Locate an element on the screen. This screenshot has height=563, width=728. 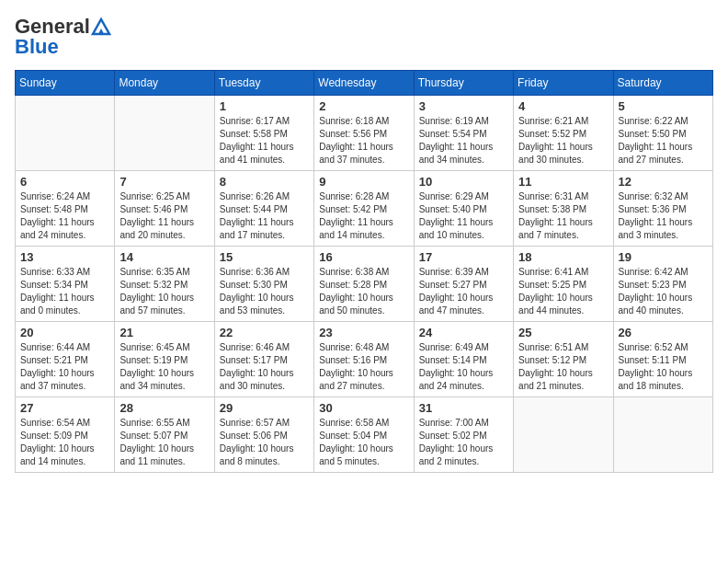
calendar-cell: 29Sunrise: 6:57 AMSunset: 5:06 PMDayligh… is located at coordinates (264, 435).